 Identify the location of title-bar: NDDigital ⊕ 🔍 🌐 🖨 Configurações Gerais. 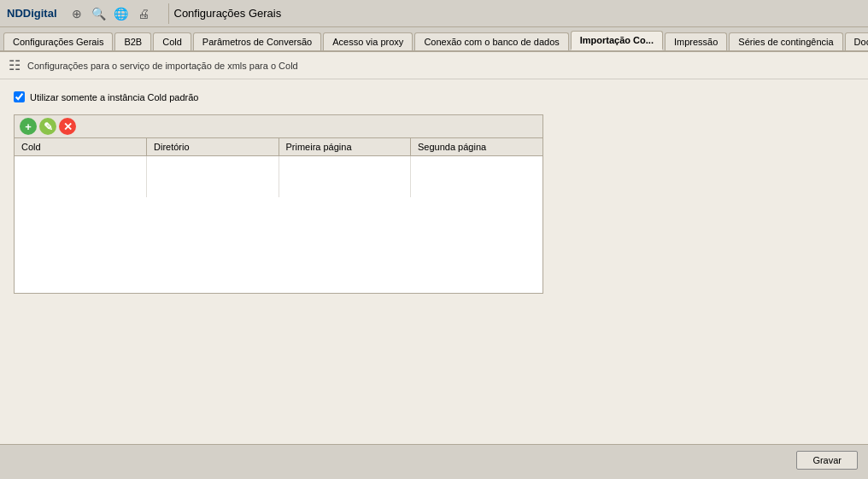
(434, 14).